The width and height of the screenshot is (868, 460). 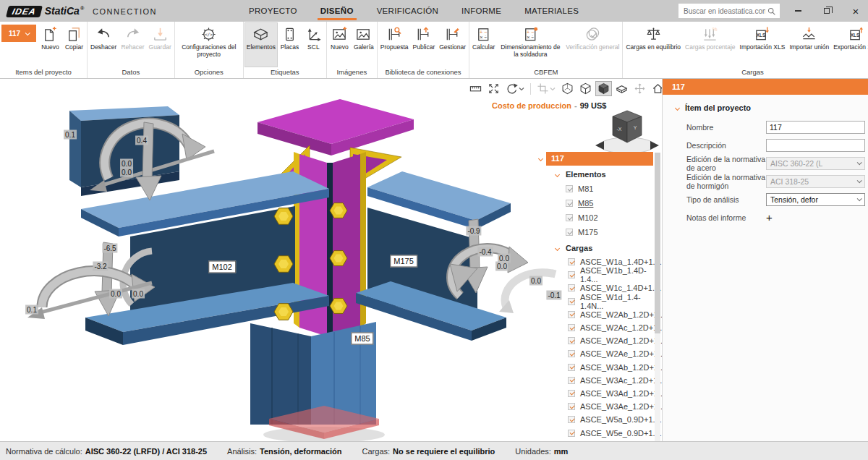 What do you see at coordinates (453, 45) in the screenshot?
I see `ribbon-button-gestionar: Gestionar` at bounding box center [453, 45].